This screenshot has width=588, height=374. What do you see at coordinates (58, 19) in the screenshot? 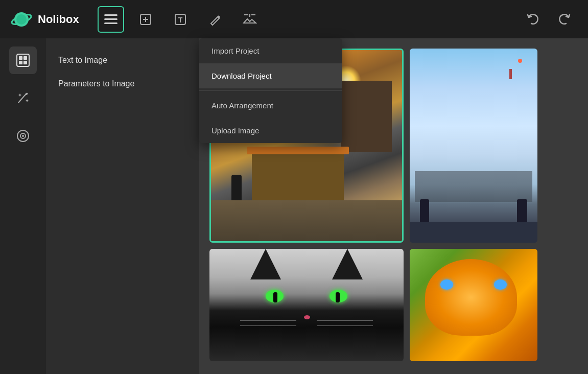
I see `logo-text: Nolibox` at bounding box center [58, 19].